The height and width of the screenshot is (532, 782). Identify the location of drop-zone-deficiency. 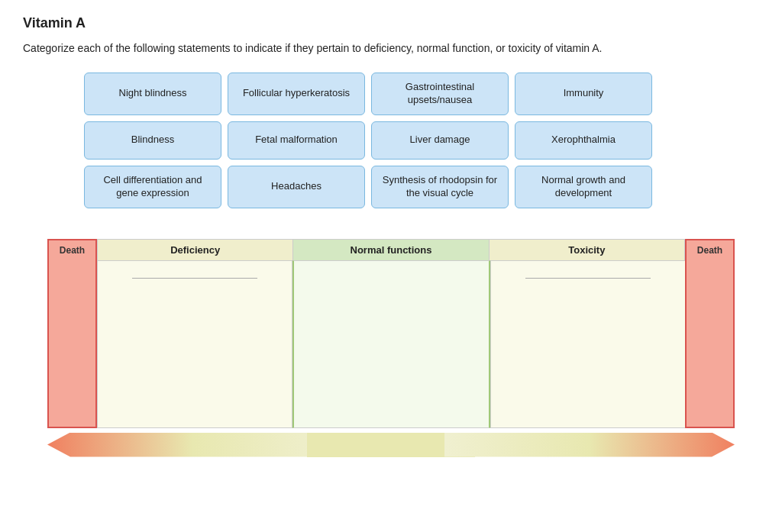
(195, 344).